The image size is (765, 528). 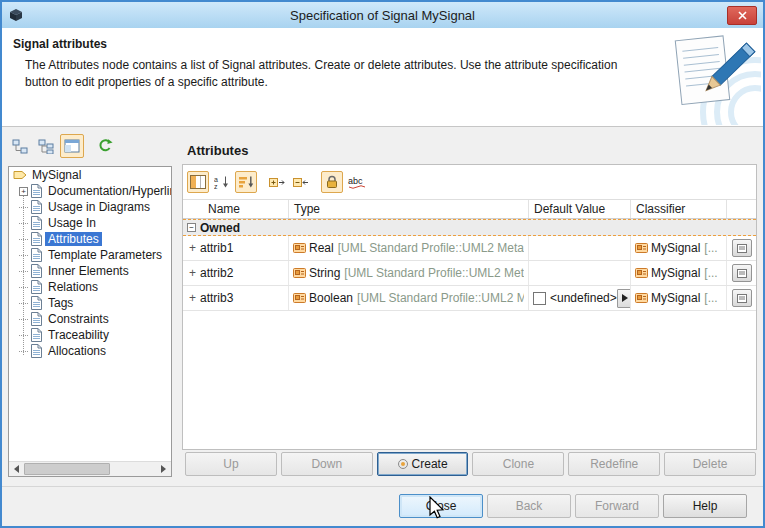 What do you see at coordinates (409, 298) in the screenshot?
I see `type-cell: Boolean [UML Standard Profile::UML2 Me..…` at bounding box center [409, 298].